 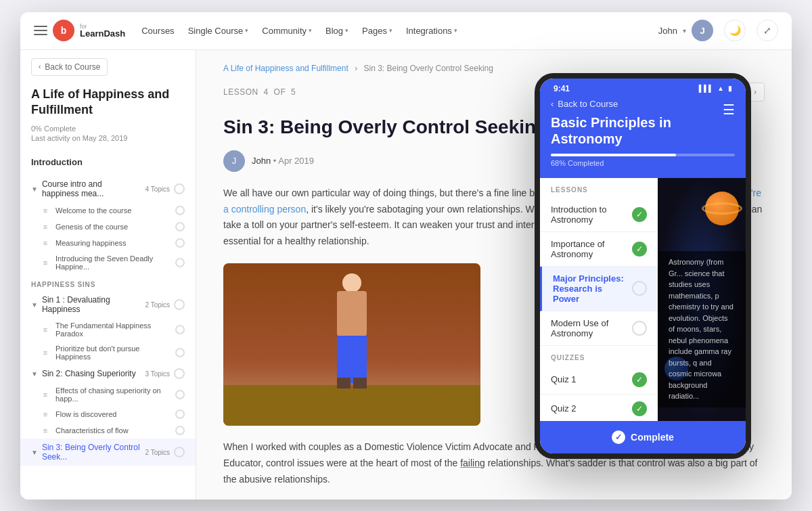 I want to click on list-item: ≡ Prioritize but don't pursue Happiness, so click(x=108, y=353).